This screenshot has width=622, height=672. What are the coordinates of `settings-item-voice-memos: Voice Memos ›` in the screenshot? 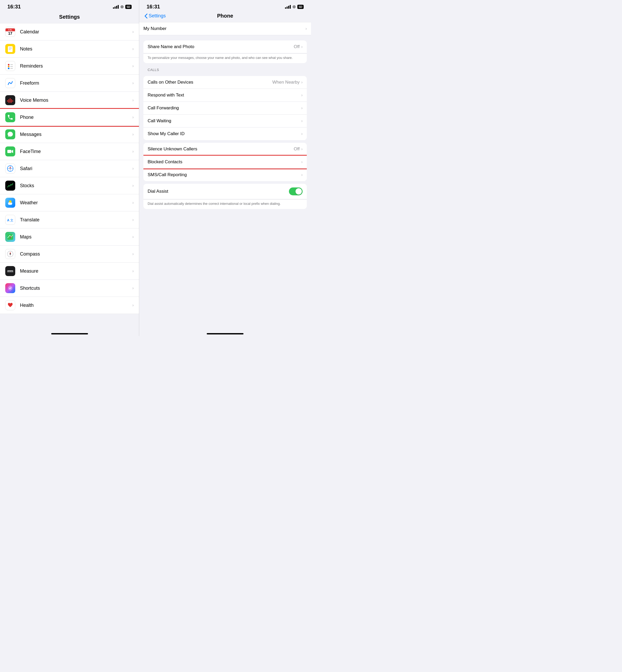 It's located at (69, 100).